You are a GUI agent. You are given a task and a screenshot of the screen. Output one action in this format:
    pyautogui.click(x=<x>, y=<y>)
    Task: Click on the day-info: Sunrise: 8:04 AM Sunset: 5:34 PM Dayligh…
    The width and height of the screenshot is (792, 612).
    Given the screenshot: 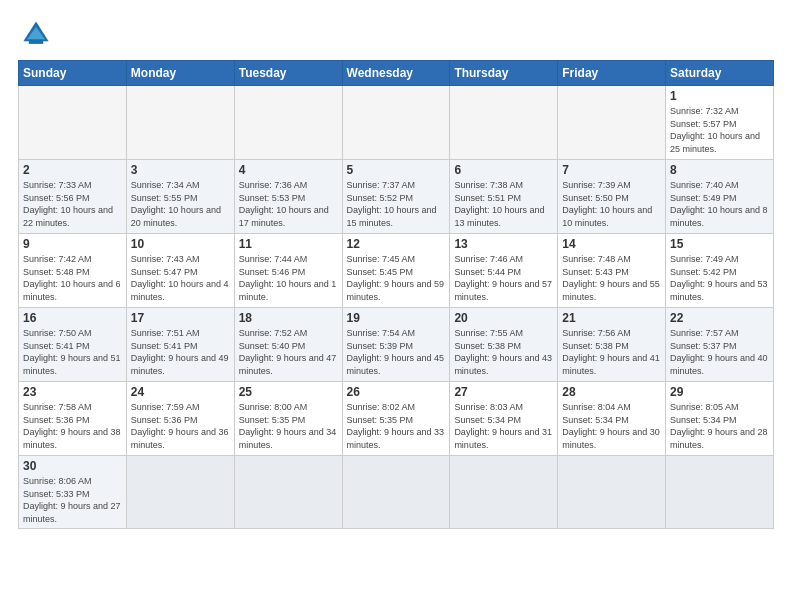 What is the action you would take?
    pyautogui.click(x=612, y=426)
    